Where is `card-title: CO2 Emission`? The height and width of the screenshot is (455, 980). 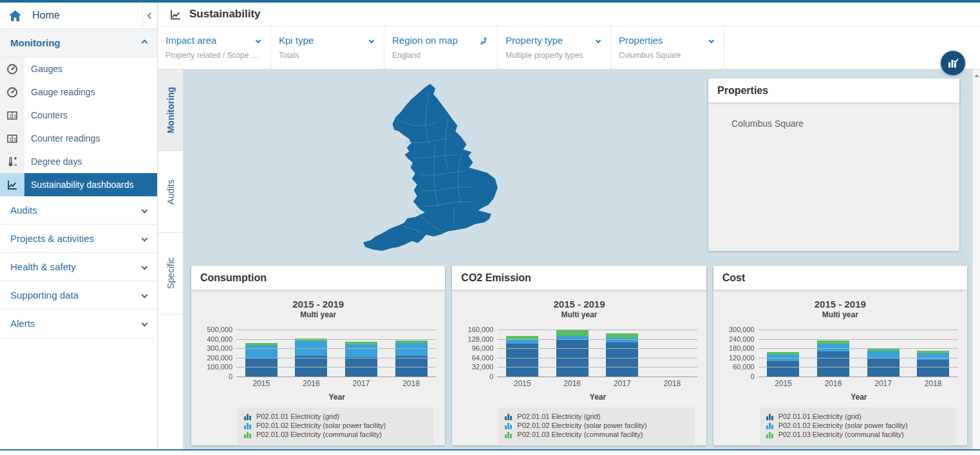 card-title: CO2 Emission is located at coordinates (579, 278).